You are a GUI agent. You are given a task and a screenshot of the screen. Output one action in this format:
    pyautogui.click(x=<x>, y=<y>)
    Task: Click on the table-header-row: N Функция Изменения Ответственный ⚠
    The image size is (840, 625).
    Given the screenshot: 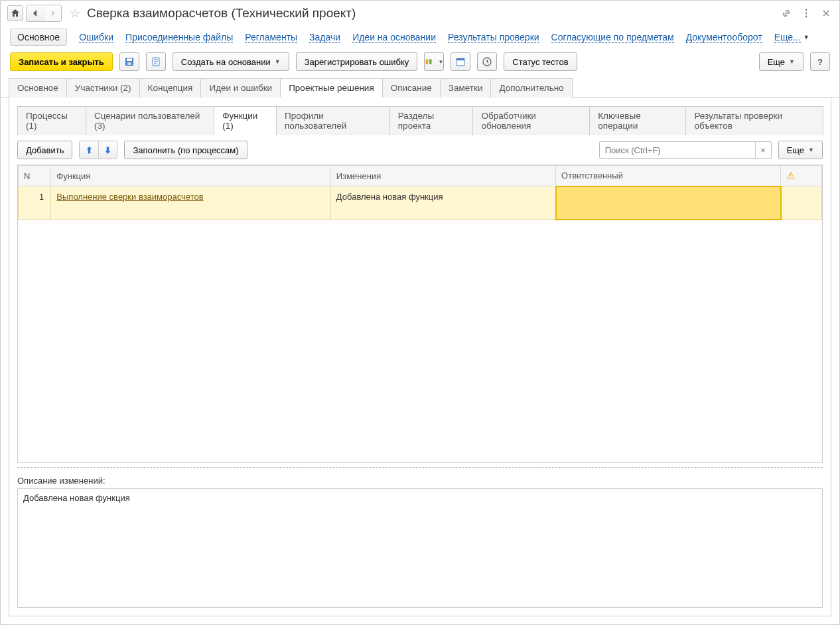 What is the action you would take?
    pyautogui.click(x=421, y=176)
    